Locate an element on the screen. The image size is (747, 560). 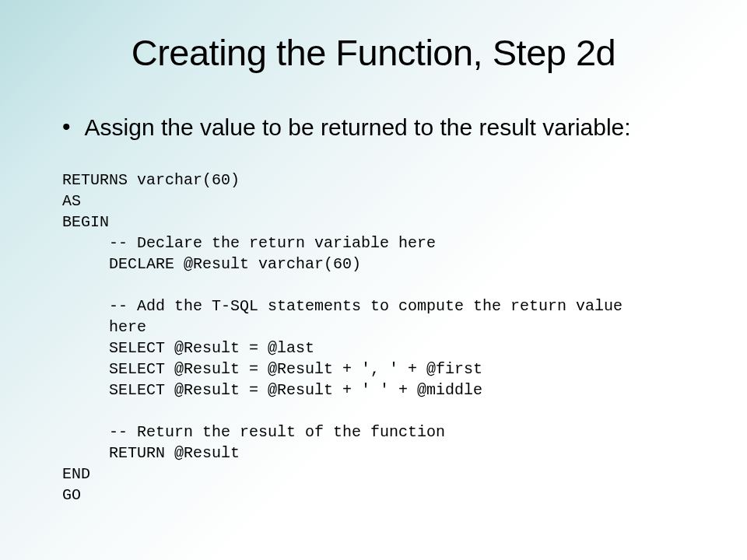
code-line: SELECT @Result = @Result + ' ' + @middle is located at coordinates (272, 390).